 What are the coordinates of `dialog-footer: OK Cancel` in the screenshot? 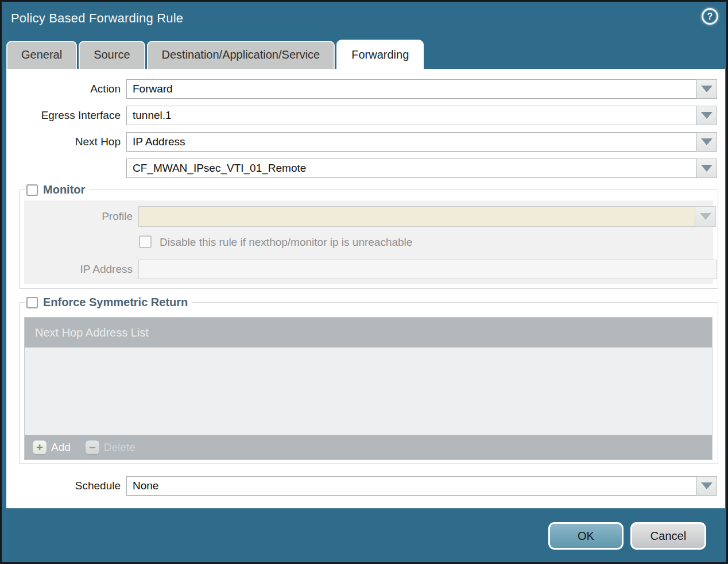 It's located at (364, 535).